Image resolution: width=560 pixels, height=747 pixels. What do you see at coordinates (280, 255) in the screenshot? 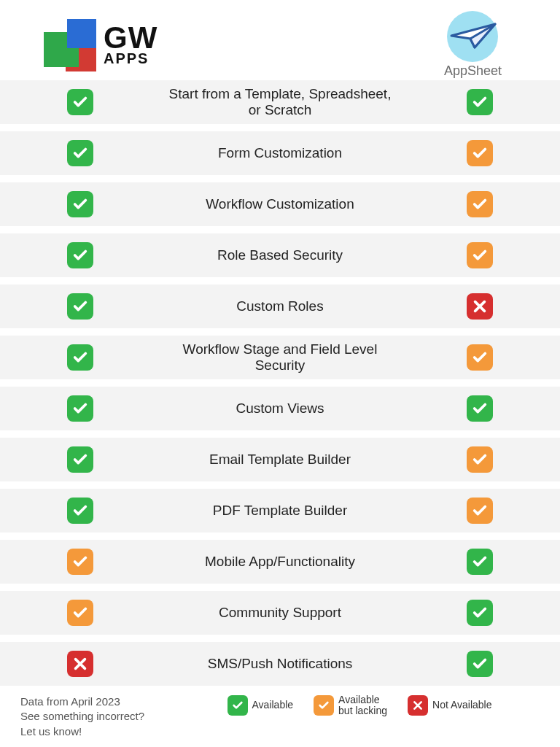
I see `feature-label: Role Based Security` at bounding box center [280, 255].